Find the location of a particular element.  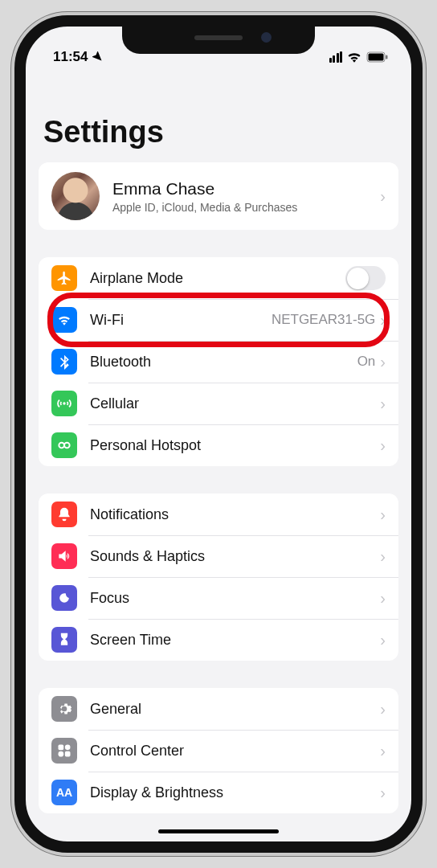

screen-time-row: Screen Time › is located at coordinates (218, 640).